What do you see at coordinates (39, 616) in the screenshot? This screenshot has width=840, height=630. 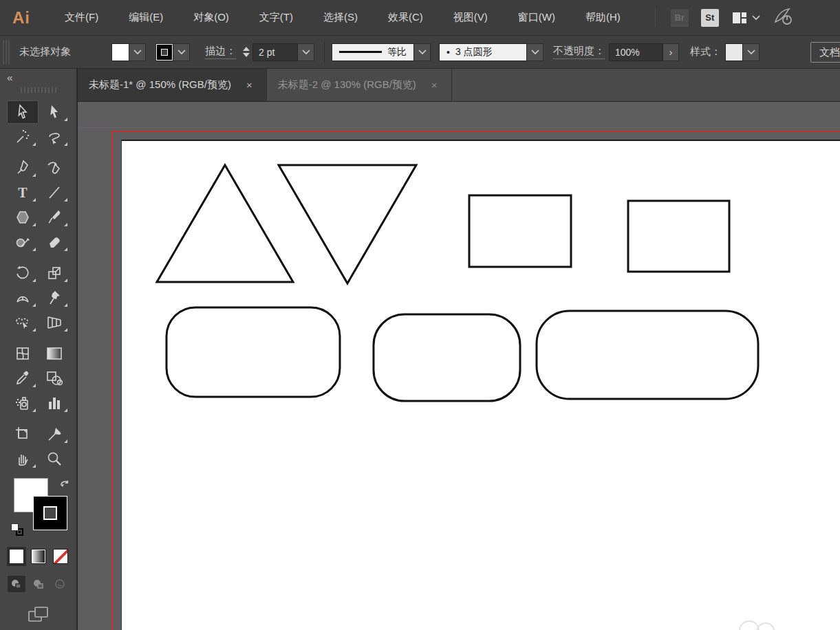 I see `screen-mode-icon` at bounding box center [39, 616].